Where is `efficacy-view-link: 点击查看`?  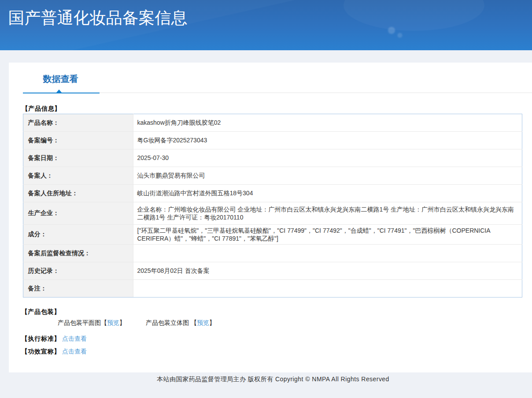
efficacy-view-link: 点击查看 is located at coordinates (74, 351).